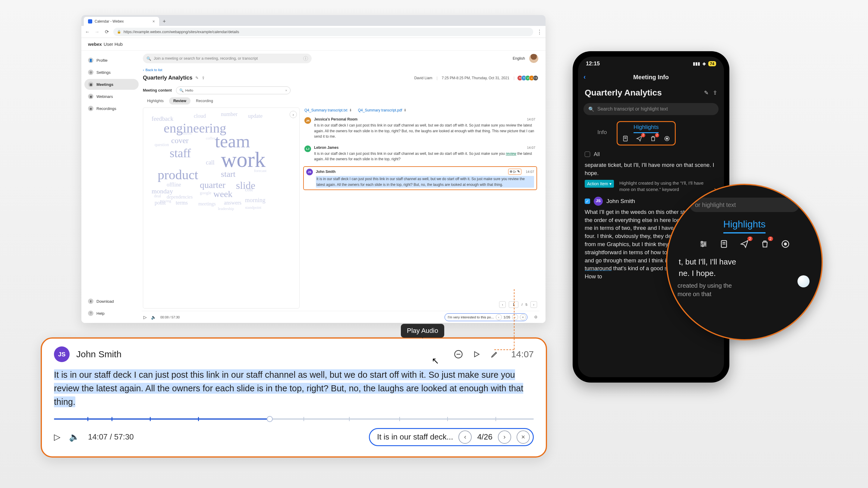  I want to click on back-icon: ‹, so click(585, 77).